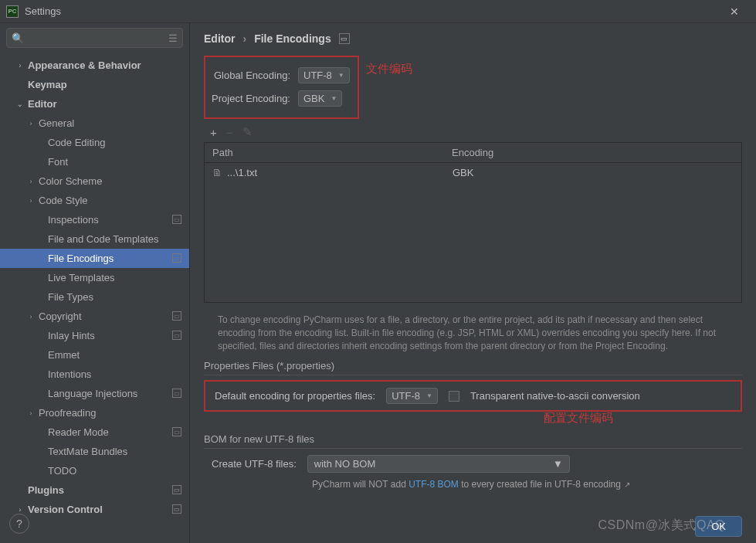  What do you see at coordinates (378, 12) in the screenshot?
I see `title-bar: PC Settings ✕` at bounding box center [378, 12].